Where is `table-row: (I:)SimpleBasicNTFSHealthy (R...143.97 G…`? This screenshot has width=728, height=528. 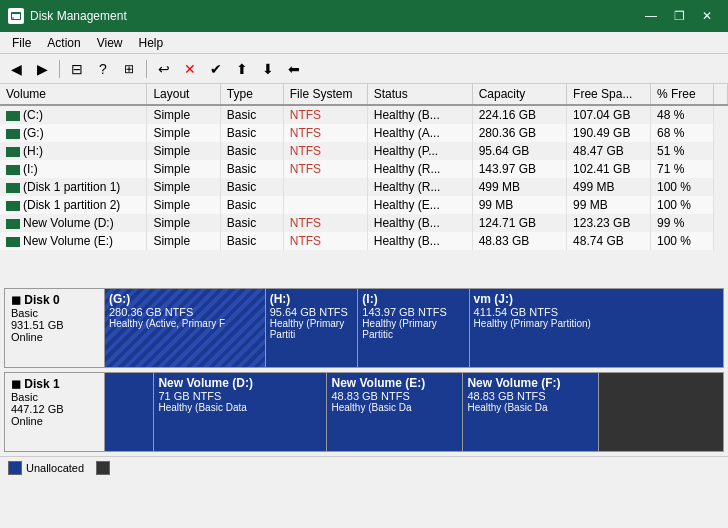
table-row: (I:)SimpleBasicNTFSHealthy (R...143.97 G… is located at coordinates (364, 169).